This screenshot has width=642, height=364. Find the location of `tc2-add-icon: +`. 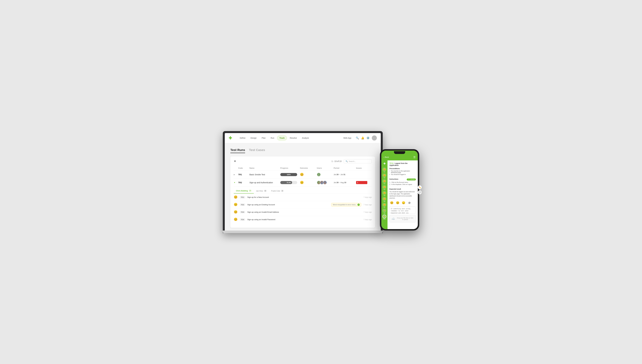

tc2-add-icon: + is located at coordinates (359, 204).